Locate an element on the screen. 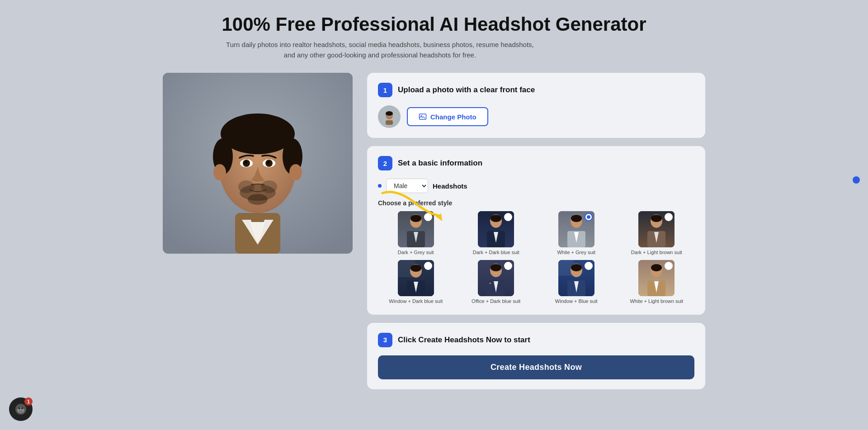 The image size is (868, 430). style-thumb-office-dark-blue is located at coordinates (496, 278).